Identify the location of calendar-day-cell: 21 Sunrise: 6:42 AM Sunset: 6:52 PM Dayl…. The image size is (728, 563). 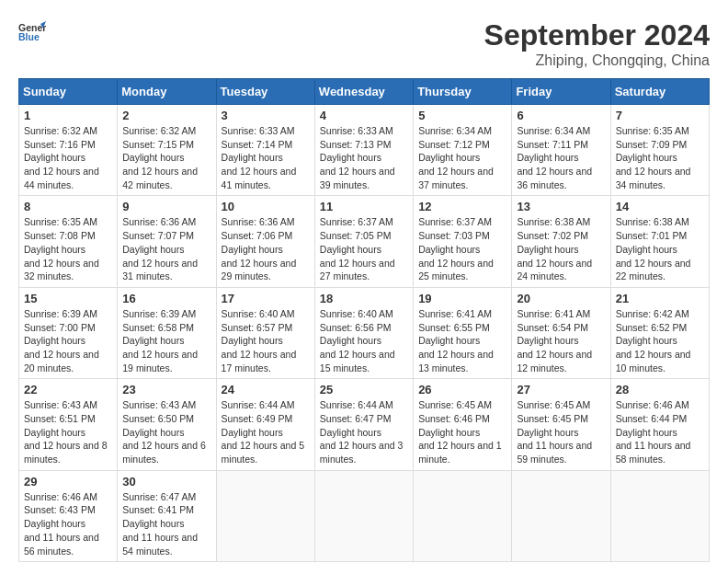
(660, 333).